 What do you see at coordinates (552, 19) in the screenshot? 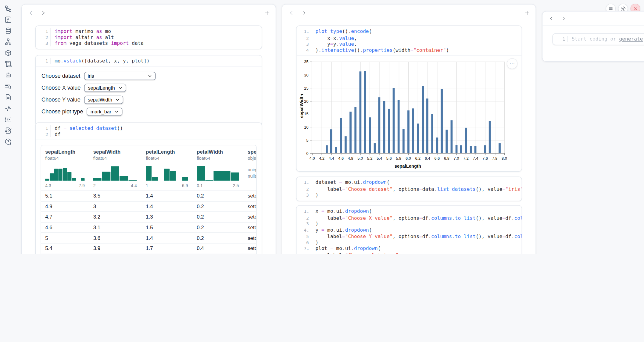
I see `scratchpad-prev-button` at bounding box center [552, 19].